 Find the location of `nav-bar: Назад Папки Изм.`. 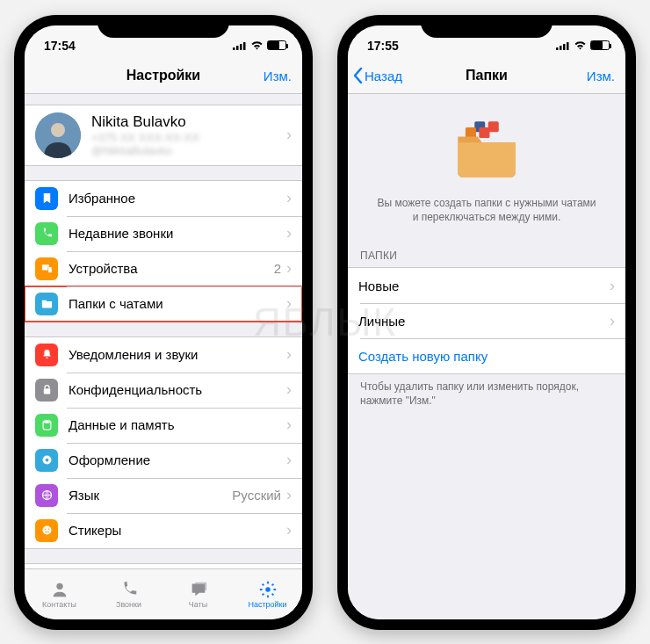

nav-bar: Назад Папки Изм. is located at coordinates (487, 76).